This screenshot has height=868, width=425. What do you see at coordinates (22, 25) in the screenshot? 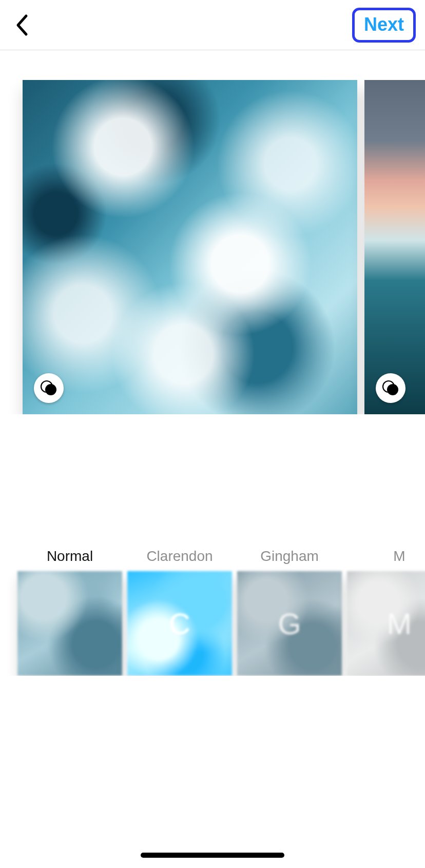
I see `back-button` at bounding box center [22, 25].